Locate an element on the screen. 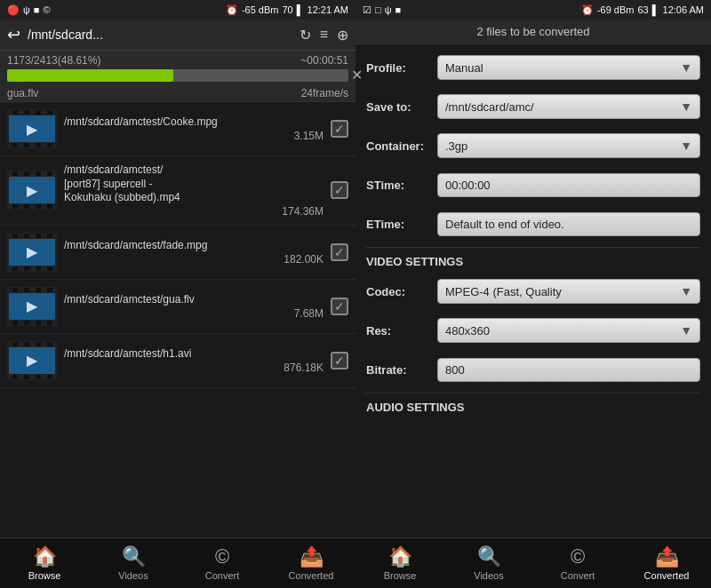  right-browse-icon: 🏠 is located at coordinates (400, 557).